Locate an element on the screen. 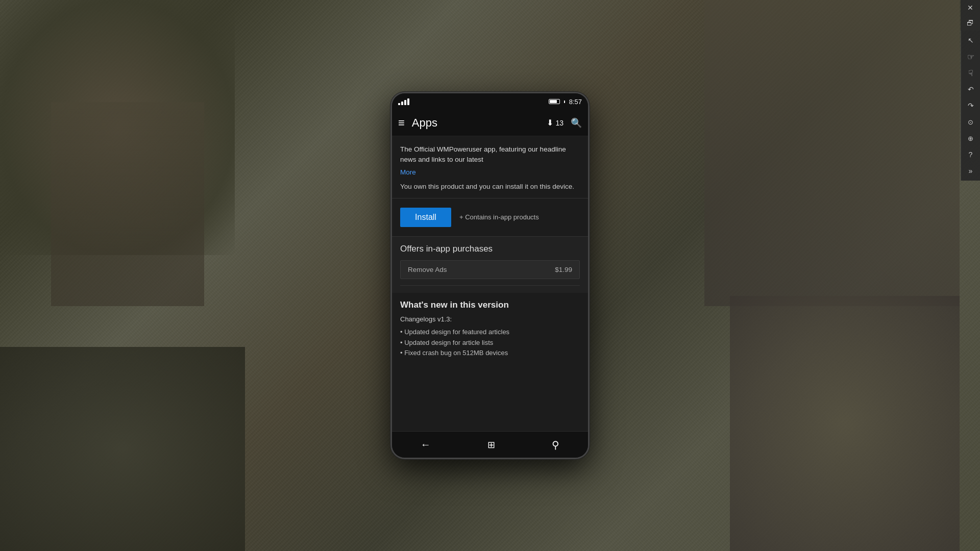  record-icon: ⊙ is located at coordinates (971, 122).